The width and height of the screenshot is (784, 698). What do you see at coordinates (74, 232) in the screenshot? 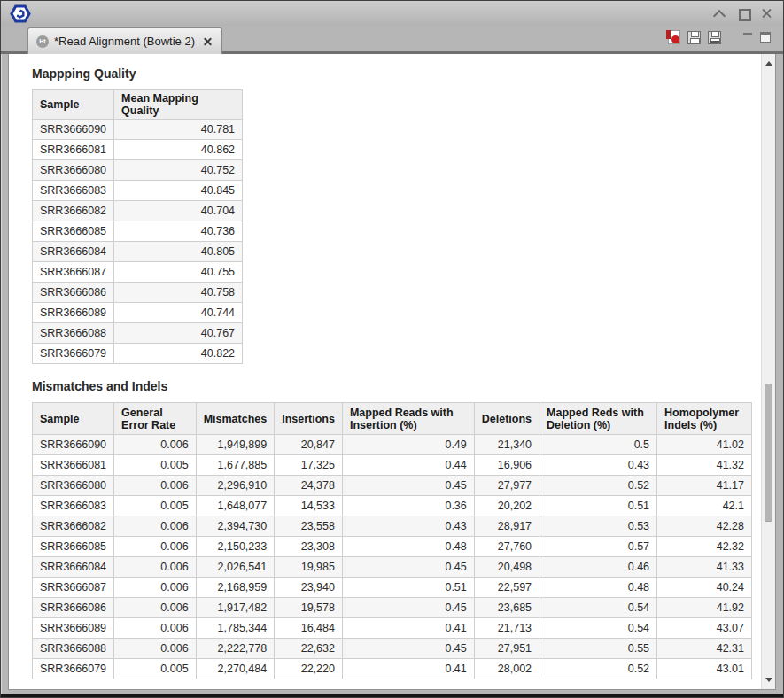
I see `sample-cell: SRR3666085` at bounding box center [74, 232].